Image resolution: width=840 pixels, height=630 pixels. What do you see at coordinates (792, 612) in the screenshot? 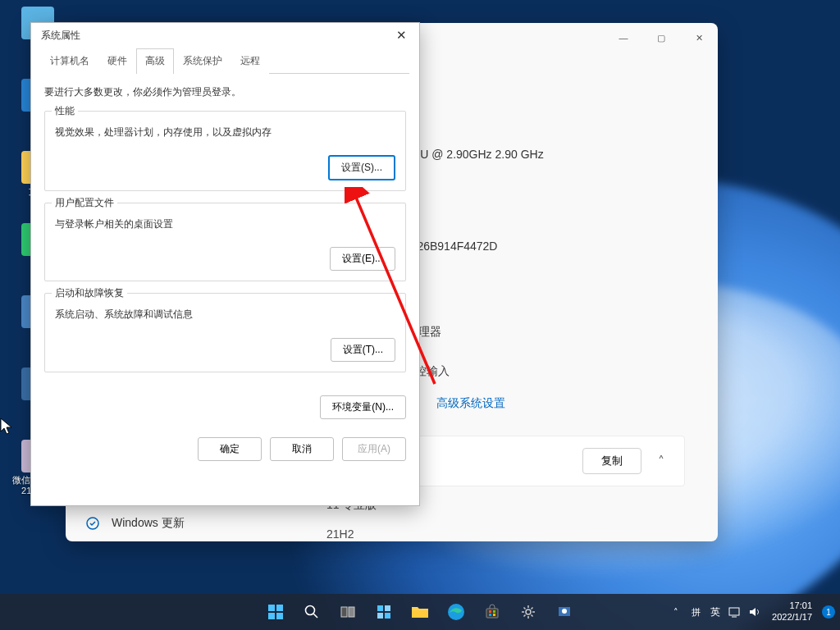
I see `clock: 17:01 2022/1/17` at bounding box center [792, 612].